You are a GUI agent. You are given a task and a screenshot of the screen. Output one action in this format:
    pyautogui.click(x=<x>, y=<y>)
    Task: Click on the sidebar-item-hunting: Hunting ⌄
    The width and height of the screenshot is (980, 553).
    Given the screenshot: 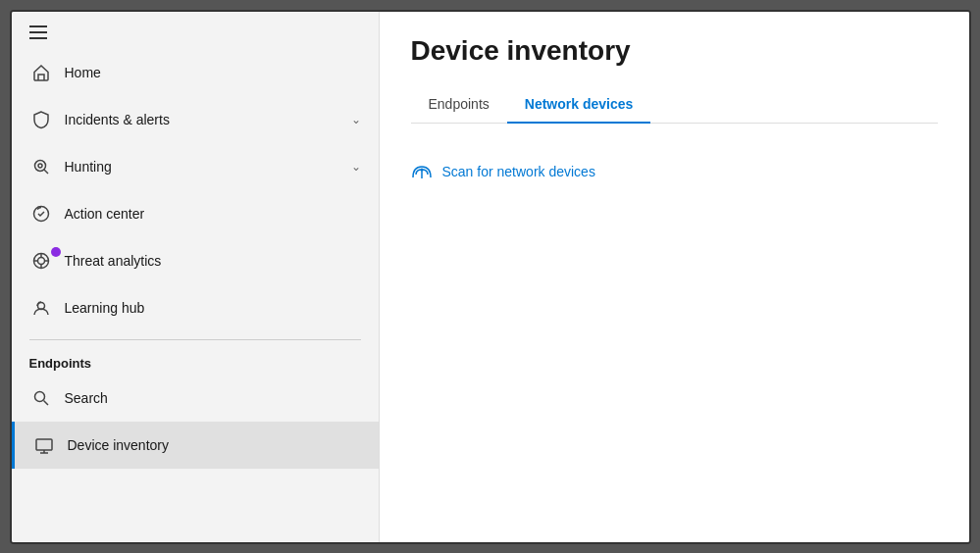 What is the action you would take?
    pyautogui.click(x=195, y=167)
    